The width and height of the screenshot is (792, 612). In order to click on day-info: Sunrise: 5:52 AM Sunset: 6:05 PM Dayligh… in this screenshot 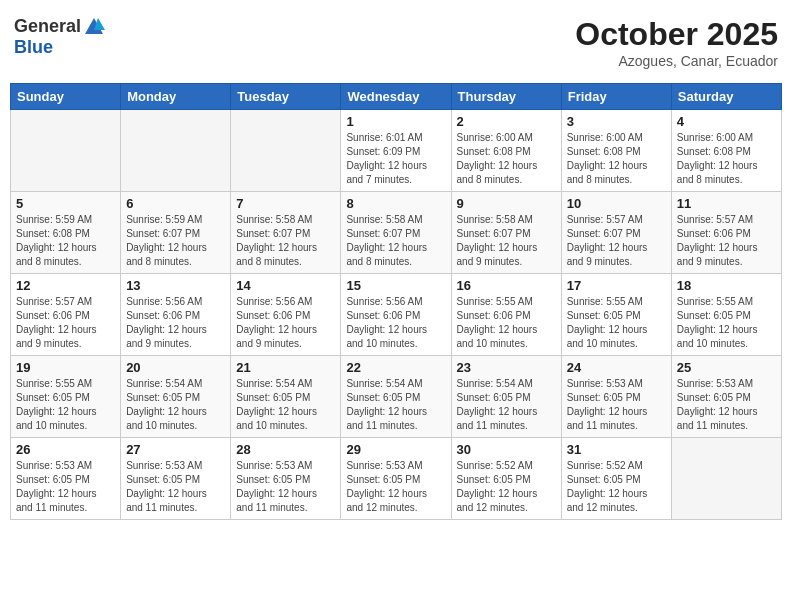, I will do `click(506, 487)`.